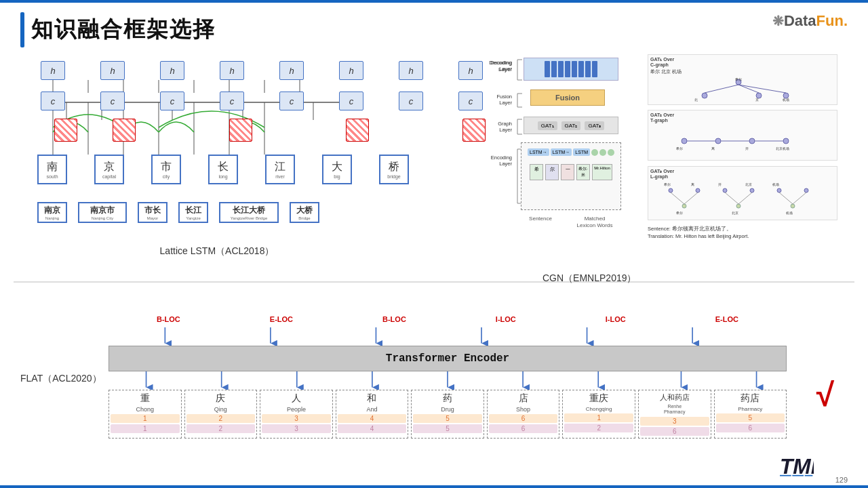 The height and width of the screenshot is (488, 868). What do you see at coordinates (797, 465) in the screenshot?
I see `svg-text: TME` at bounding box center [797, 465].